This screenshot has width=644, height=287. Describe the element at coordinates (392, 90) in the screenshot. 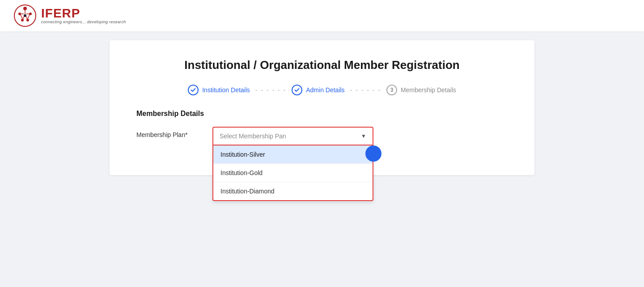

I see `step3-num-icon: 3` at that location.